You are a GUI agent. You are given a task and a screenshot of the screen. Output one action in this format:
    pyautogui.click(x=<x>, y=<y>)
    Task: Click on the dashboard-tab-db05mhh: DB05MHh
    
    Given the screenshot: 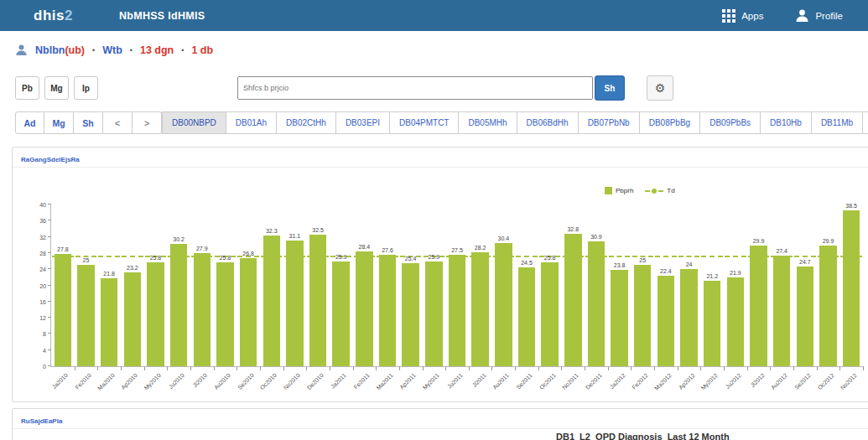 What is the action you would take?
    pyautogui.click(x=488, y=122)
    